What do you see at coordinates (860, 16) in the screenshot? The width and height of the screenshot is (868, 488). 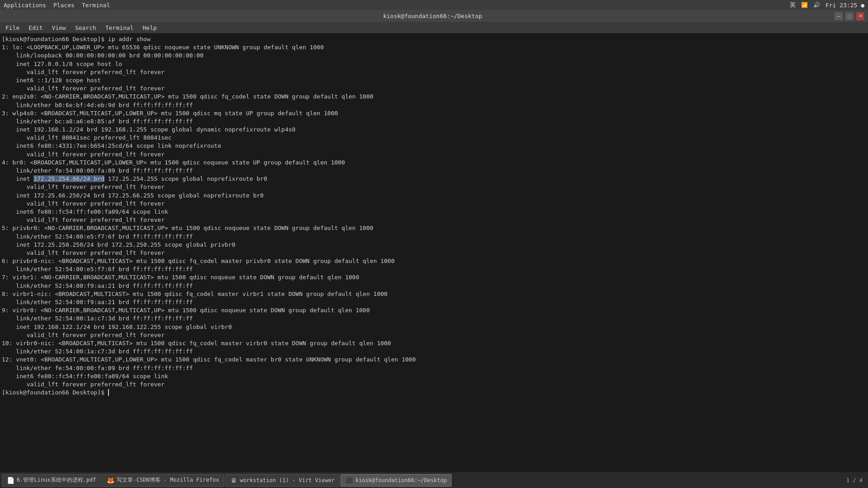 I see `close-button: ✕` at bounding box center [860, 16].